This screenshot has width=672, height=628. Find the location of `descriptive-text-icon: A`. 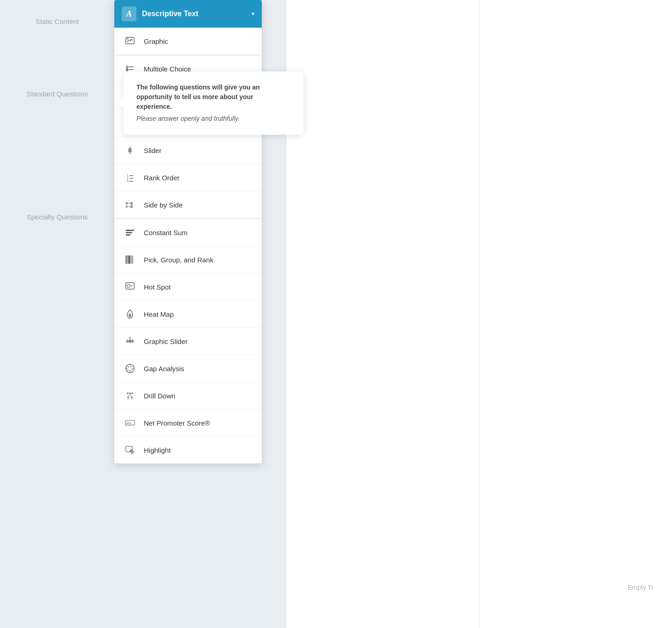

descriptive-text-icon: A is located at coordinates (129, 14).